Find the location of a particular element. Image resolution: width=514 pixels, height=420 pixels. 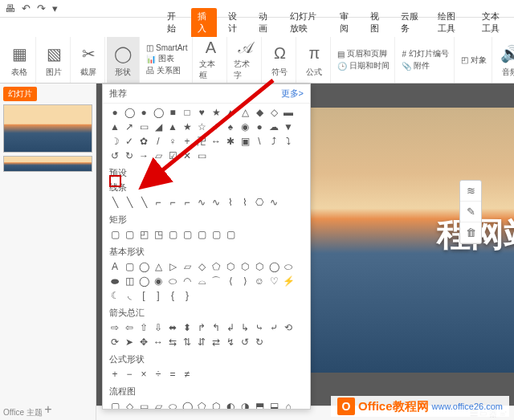

shape-icon: ↳ is located at coordinates (245, 328).